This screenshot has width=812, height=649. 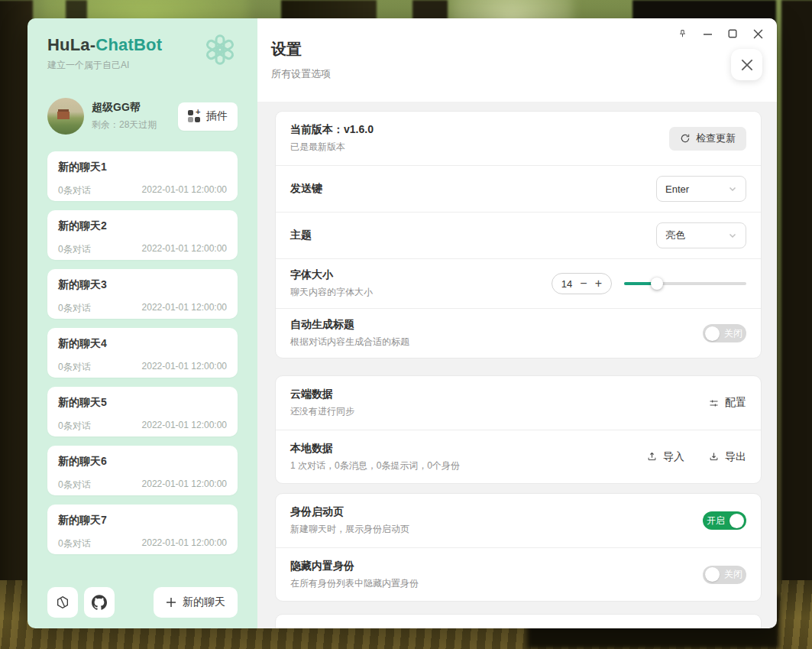 What do you see at coordinates (142, 294) in the screenshot?
I see `chat-list-item: 新的聊天3 0条对话2022-01-01 12:00:00` at bounding box center [142, 294].